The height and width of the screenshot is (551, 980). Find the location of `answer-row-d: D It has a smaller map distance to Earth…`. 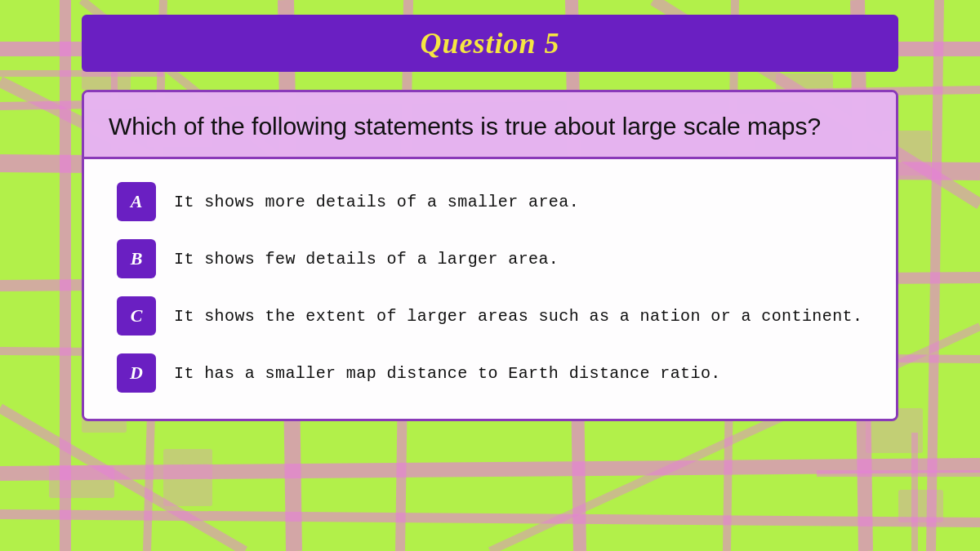

answer-row-d: D It has a smaller map distance to Earth… is located at coordinates (490, 373).